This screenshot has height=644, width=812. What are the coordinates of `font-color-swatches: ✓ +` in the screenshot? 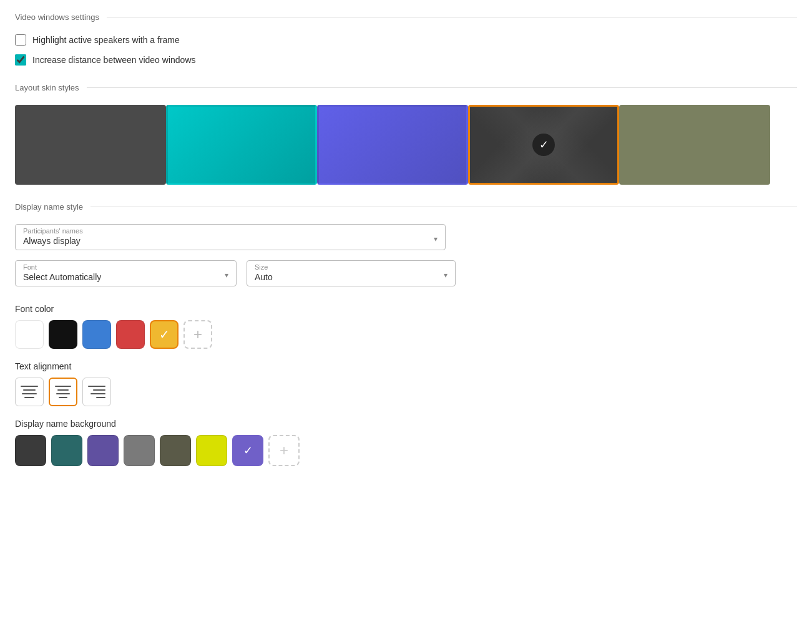 It's located at (406, 334).